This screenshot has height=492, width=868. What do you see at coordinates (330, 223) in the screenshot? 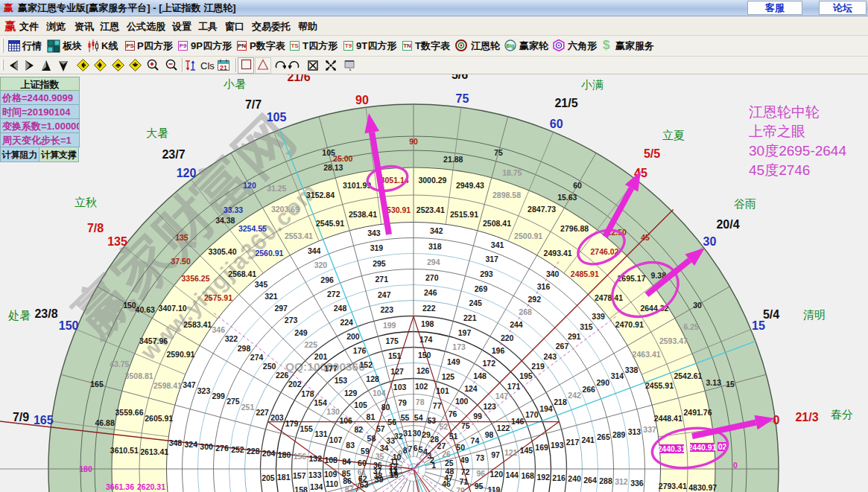
I see `svg-text: 2545.91` at bounding box center [330, 223].